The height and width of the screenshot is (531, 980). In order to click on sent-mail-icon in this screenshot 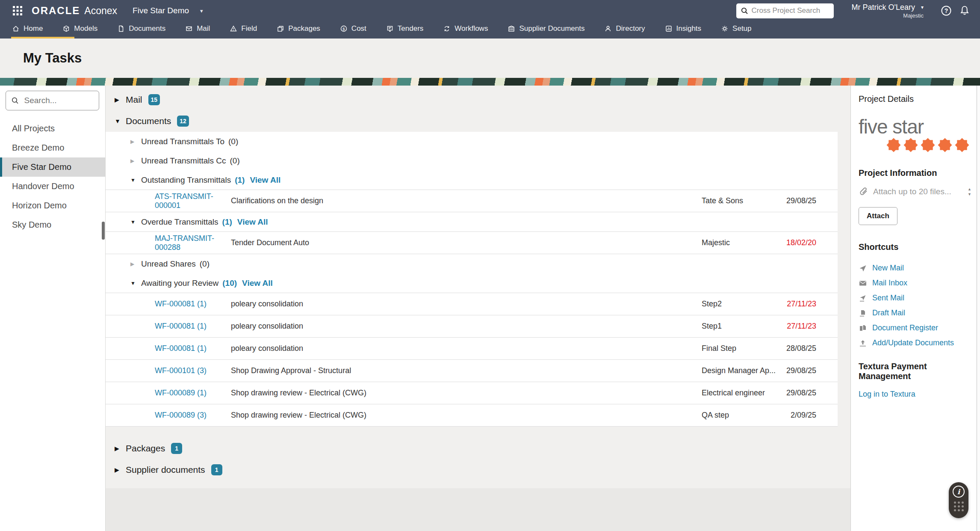, I will do `click(863, 298)`.